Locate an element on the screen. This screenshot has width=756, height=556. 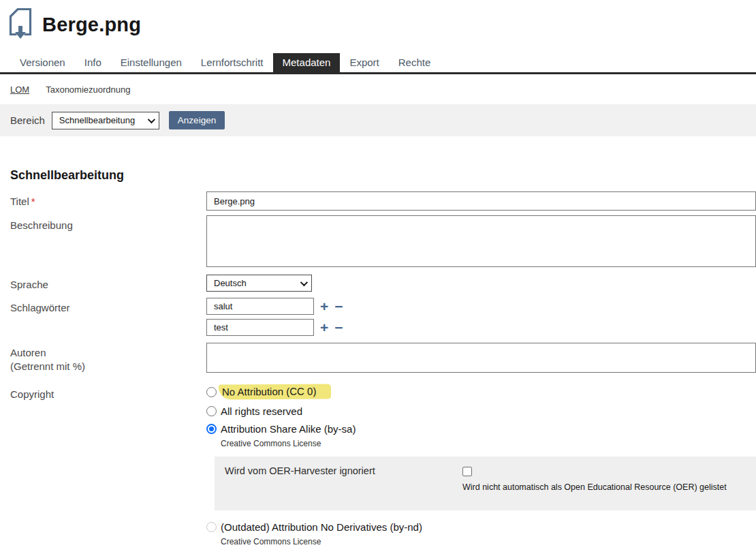
copyright-option-by-nd: (Outdated) Attribution No Derivatives (b… is located at coordinates (481, 527).